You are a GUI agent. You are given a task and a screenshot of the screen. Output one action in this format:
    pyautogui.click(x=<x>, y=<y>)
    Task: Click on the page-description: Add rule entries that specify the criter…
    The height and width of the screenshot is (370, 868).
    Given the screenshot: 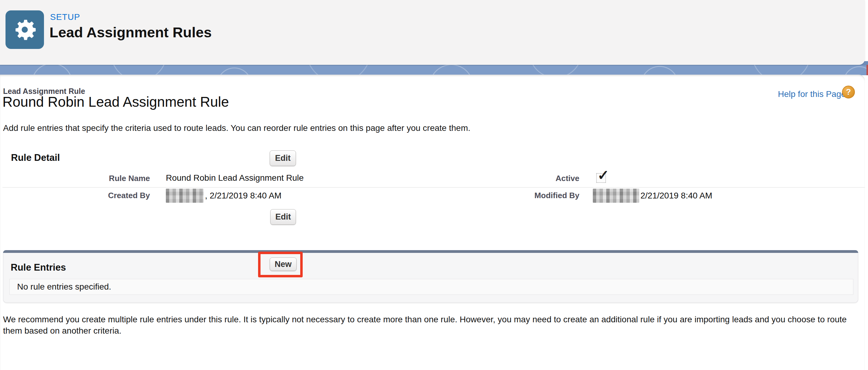 What is the action you would take?
    pyautogui.click(x=237, y=128)
    